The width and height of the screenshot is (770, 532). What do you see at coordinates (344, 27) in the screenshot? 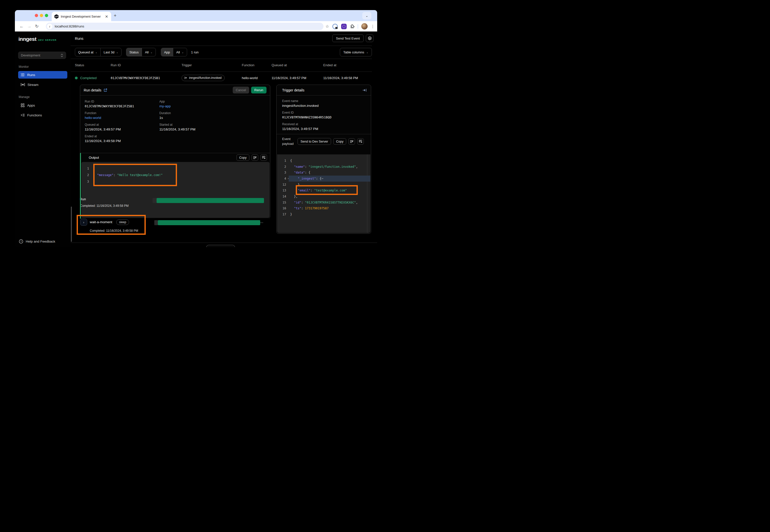
I see `purple-extension-icon` at bounding box center [344, 27].